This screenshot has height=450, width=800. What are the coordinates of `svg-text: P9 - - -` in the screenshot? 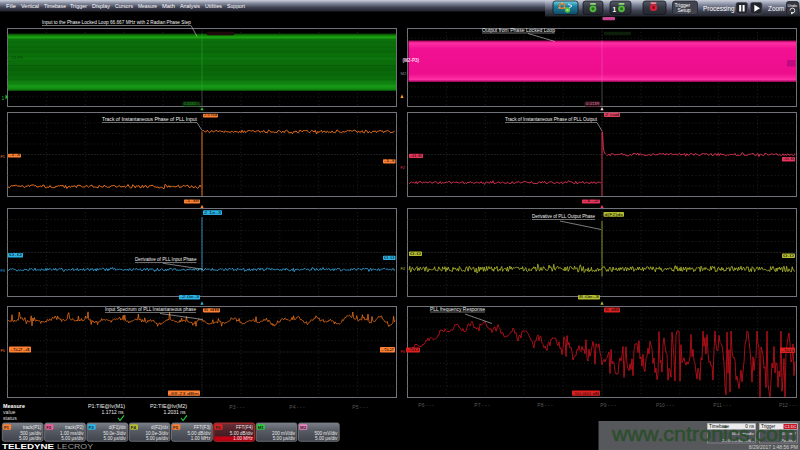 It's located at (608, 405).